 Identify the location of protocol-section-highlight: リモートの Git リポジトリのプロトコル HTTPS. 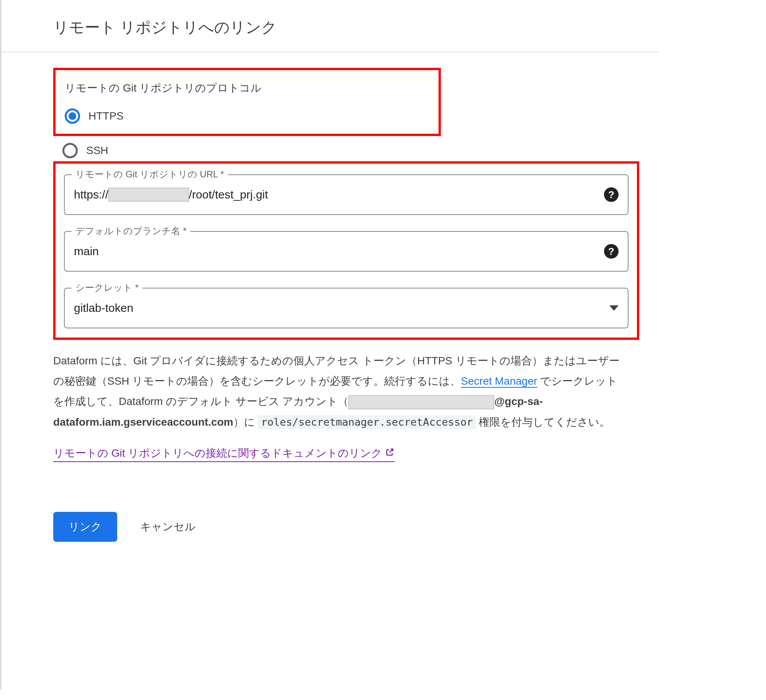
(247, 102).